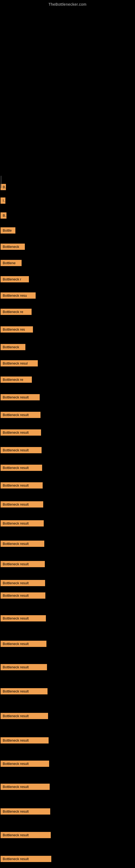 This screenshot has width=135, height=868. What do you see at coordinates (23, 596) in the screenshot?
I see `bottleneck-item-25: Bottleneck result` at bounding box center [23, 596].